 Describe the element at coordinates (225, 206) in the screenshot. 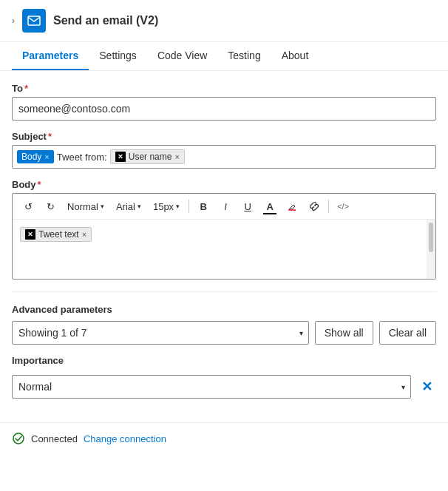

I see `italic-button: I` at that location.